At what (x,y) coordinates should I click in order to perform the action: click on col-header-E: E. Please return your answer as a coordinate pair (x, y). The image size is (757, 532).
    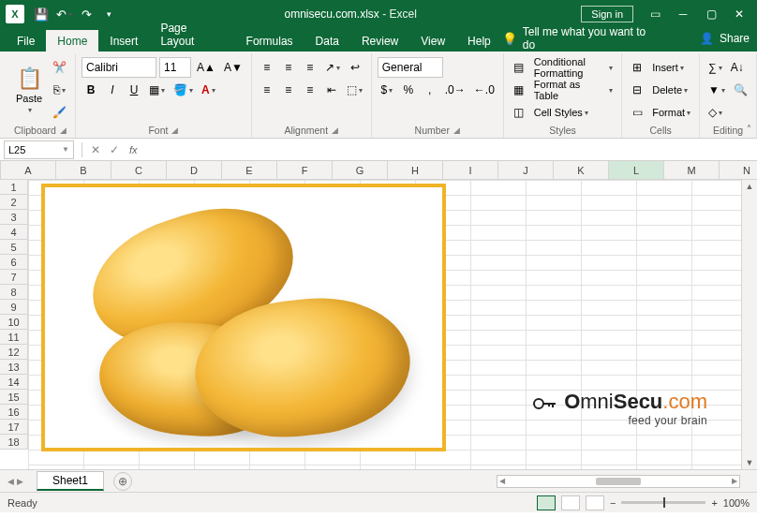
    Looking at the image, I should click on (249, 170).